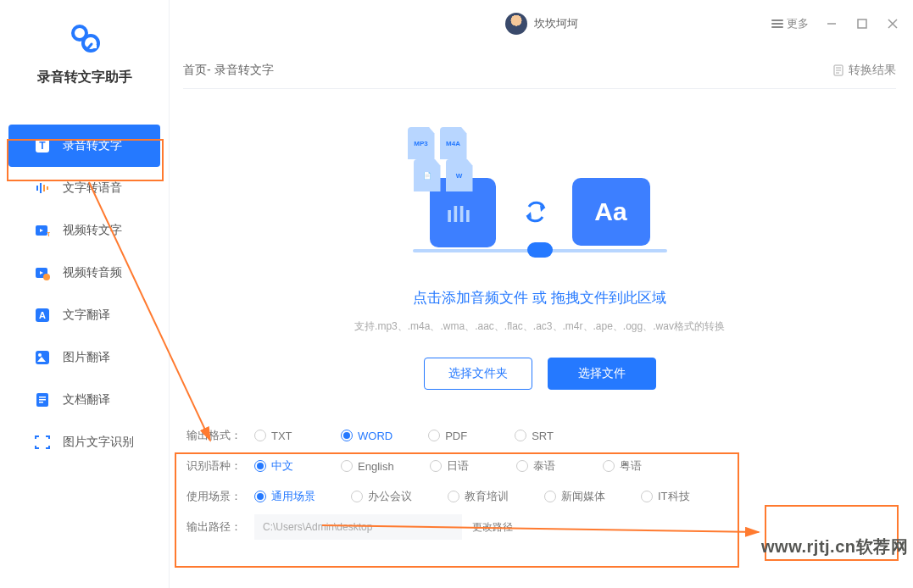  Describe the element at coordinates (85, 400) in the screenshot. I see `nav-doc-translate: 文档翻译` at that location.